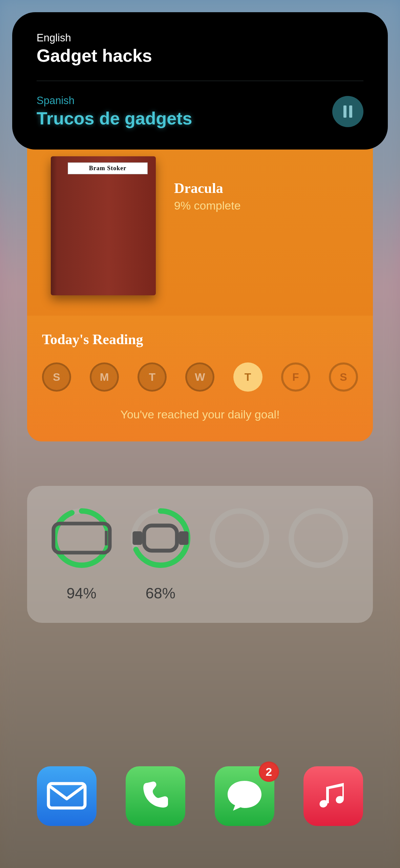 Image resolution: width=400 pixels, height=868 pixels. Describe the element at coordinates (200, 56) in the screenshot. I see `translate-source-text: Gadget hacks` at that location.